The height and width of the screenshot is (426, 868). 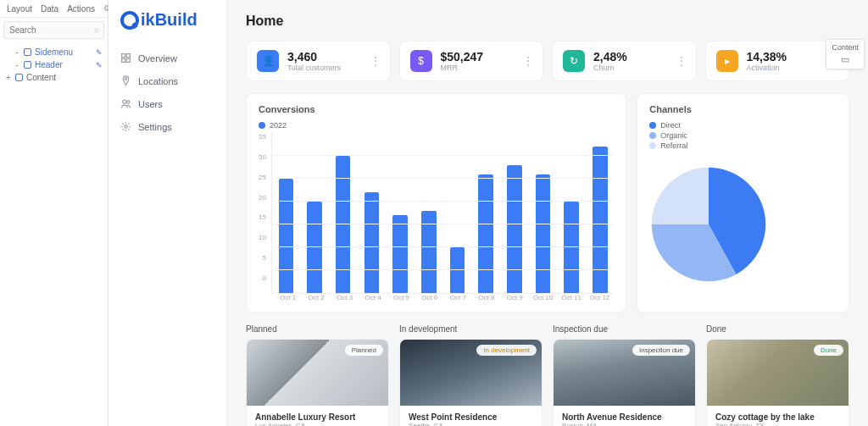 What do you see at coordinates (709, 224) in the screenshot?
I see `pie-chart` at bounding box center [709, 224].